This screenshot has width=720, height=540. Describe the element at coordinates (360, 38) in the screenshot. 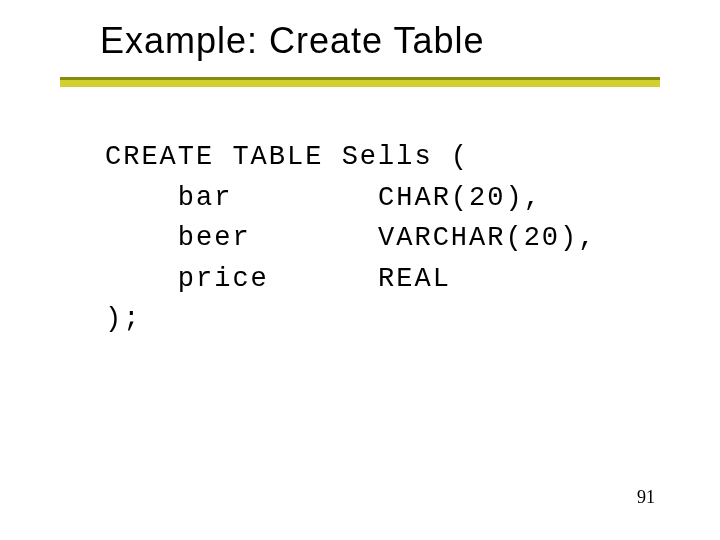

I see `slide-title: Example: Create Table` at that location.